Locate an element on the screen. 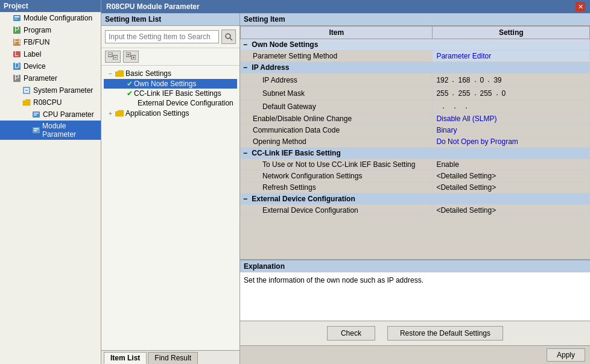  explanation-title: Explanation is located at coordinates (415, 266).